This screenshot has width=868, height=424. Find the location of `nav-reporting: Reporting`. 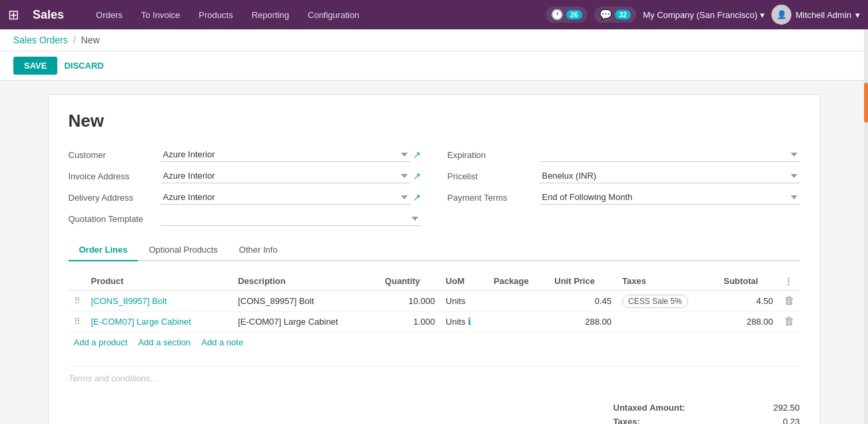

nav-reporting: Reporting is located at coordinates (270, 15).